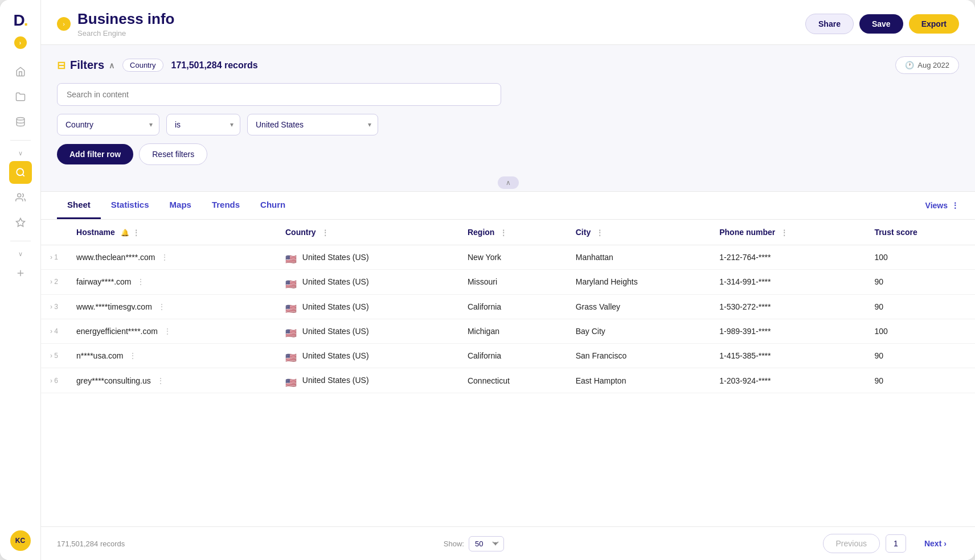  What do you see at coordinates (64, 24) in the screenshot?
I see `breadcrumb-arrow: ›` at bounding box center [64, 24].